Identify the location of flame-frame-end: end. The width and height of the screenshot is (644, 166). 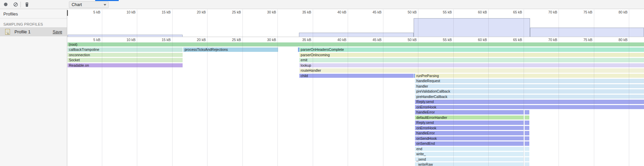
(469, 149).